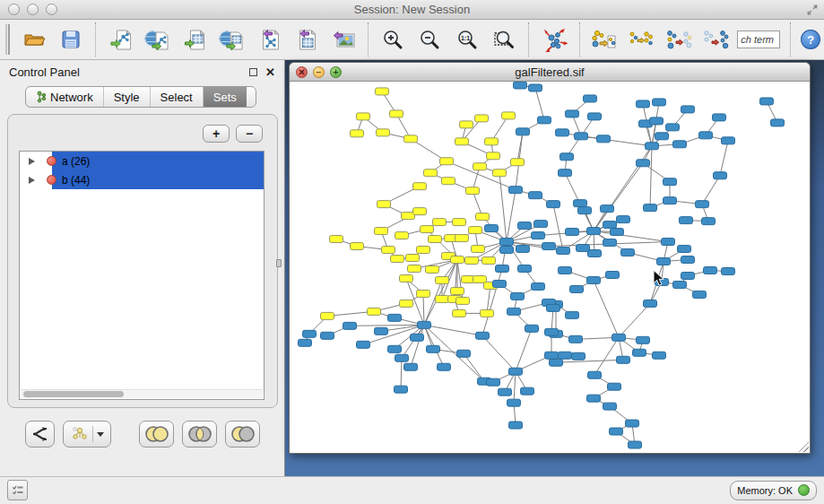  I want to click on zoom-out-button, so click(430, 39).